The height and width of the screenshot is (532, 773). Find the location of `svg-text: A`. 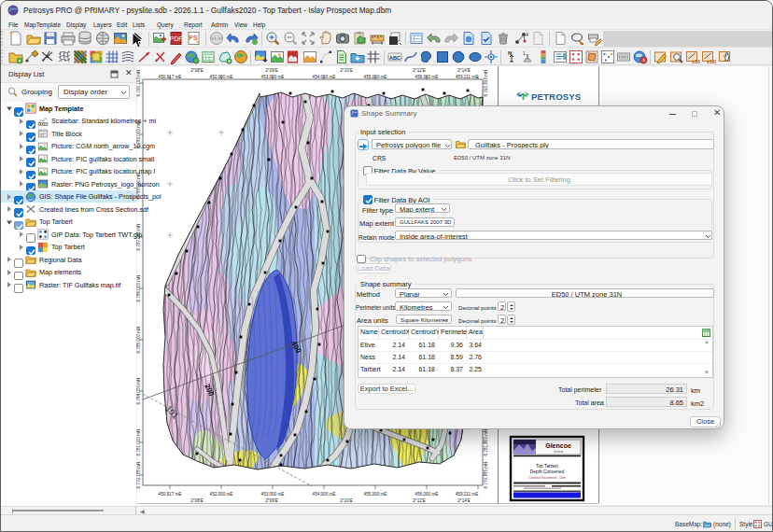

svg-text: A is located at coordinates (527, 35).